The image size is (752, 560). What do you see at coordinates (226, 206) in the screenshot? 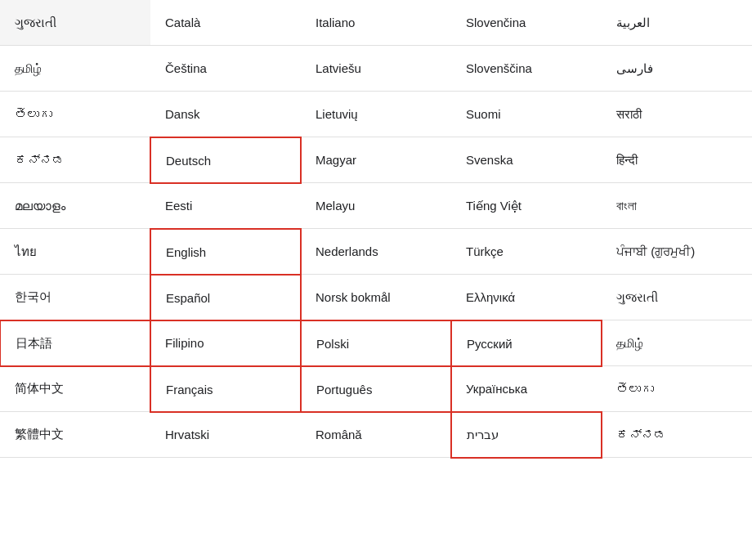
I see `language-cell: Eesti` at bounding box center [226, 206].